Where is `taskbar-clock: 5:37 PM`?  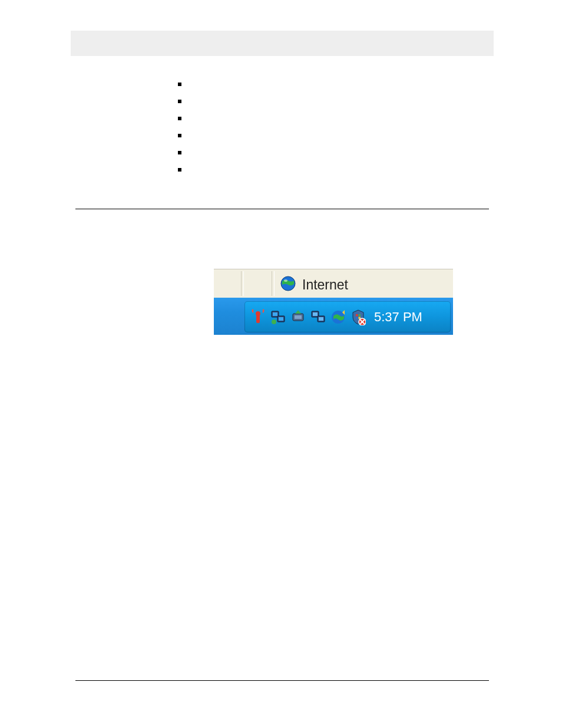 taskbar-clock: 5:37 PM is located at coordinates (398, 317).